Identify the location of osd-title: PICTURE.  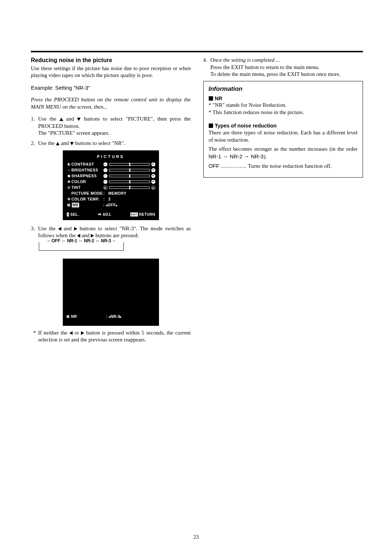
(111, 157).